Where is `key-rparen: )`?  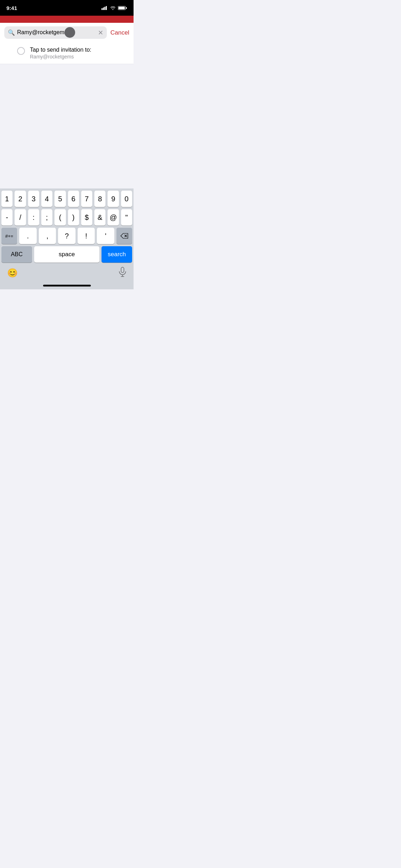 key-rparen: ) is located at coordinates (73, 217).